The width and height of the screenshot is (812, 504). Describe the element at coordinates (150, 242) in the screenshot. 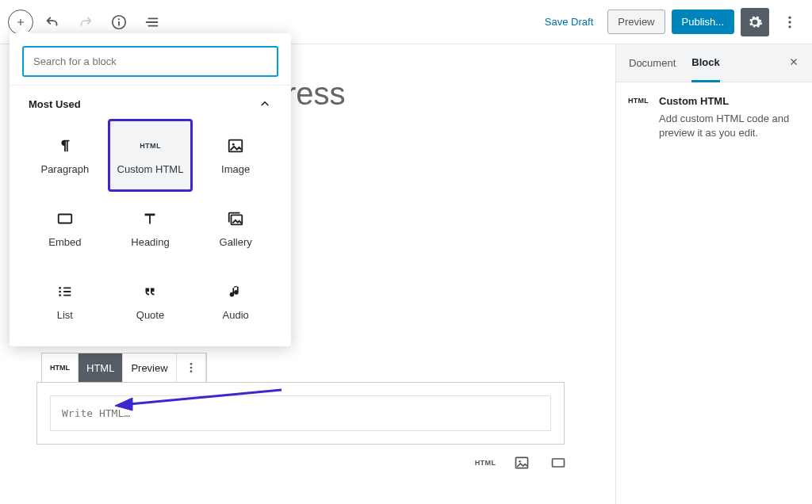

I see `block-label: Heading` at that location.